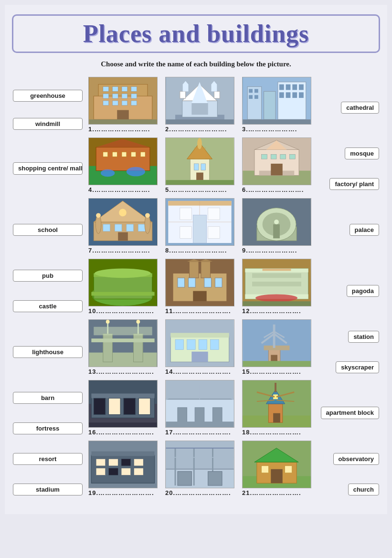  What do you see at coordinates (200, 348) in the screenshot?
I see `building-cell-14: 14.…………………….` at bounding box center [200, 348].